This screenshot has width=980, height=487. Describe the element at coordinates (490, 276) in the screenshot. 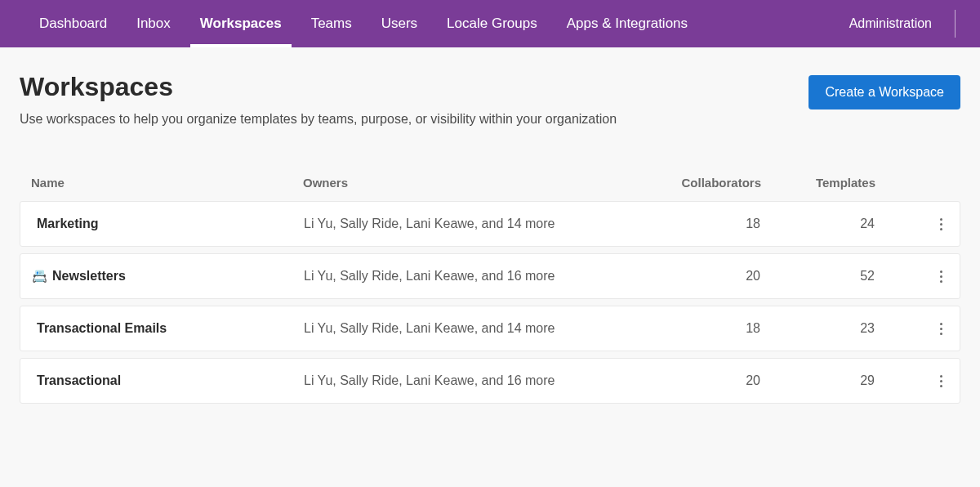

I see `table-row: 📇 Newsletters Li Yu, Sally Ride, Lani Ke…` at that location.